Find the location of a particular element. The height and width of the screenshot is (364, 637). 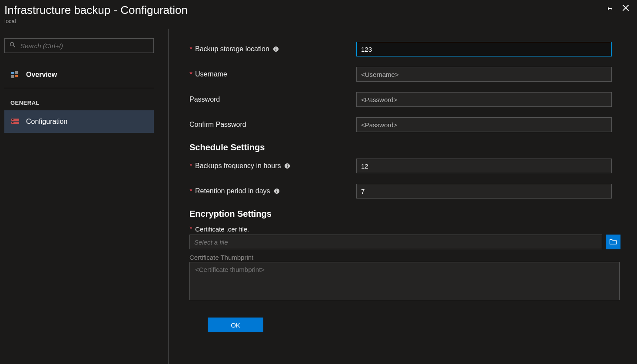

header-titles: Infrastructure backup - Configuration lo… is located at coordinates (305, 14).